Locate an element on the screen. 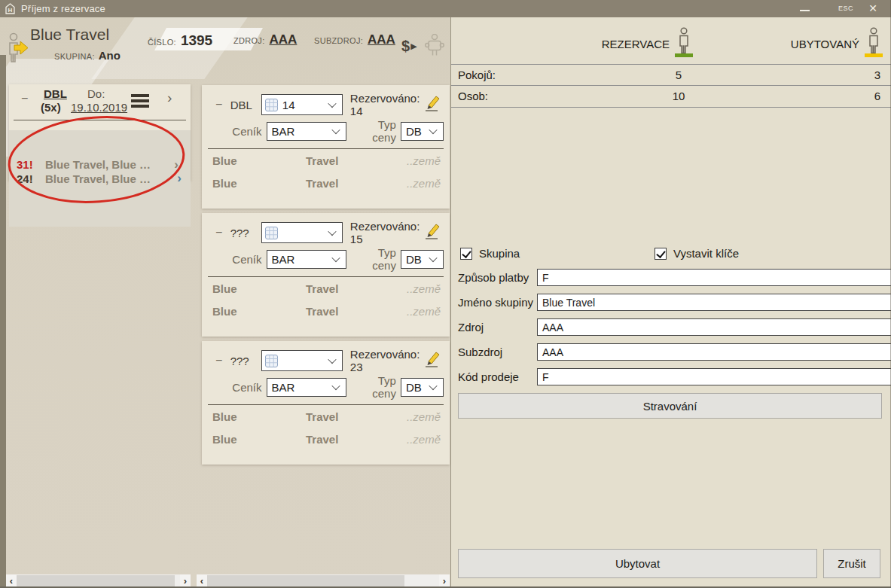 This screenshot has height=588, width=891. window-title: Příjem z rezervace is located at coordinates (63, 9).